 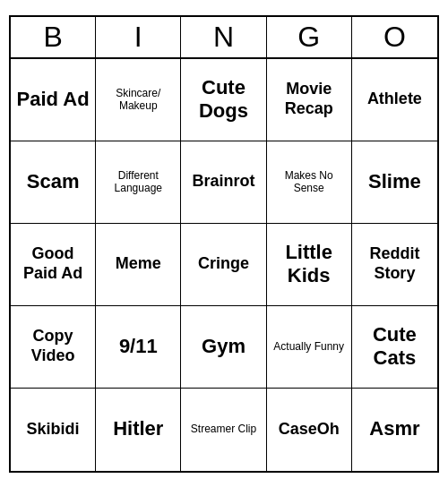 I want to click on bingo-cell-20: Skibidi, so click(x=54, y=430).